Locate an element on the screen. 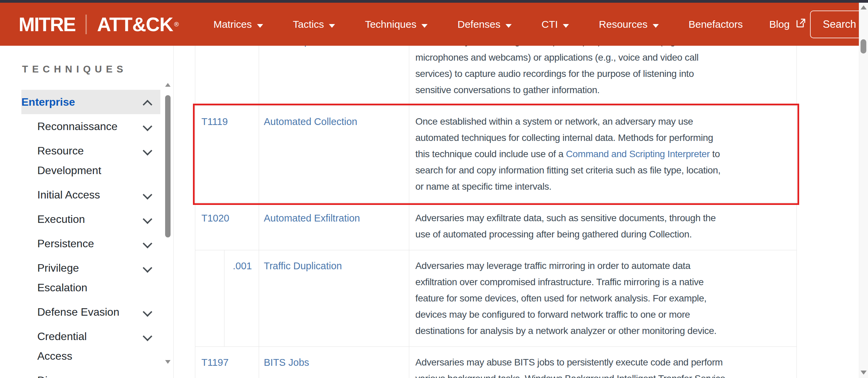 The width and height of the screenshot is (868, 378). description-line: various background tasks. Windows Backgr… is located at coordinates (603, 374).